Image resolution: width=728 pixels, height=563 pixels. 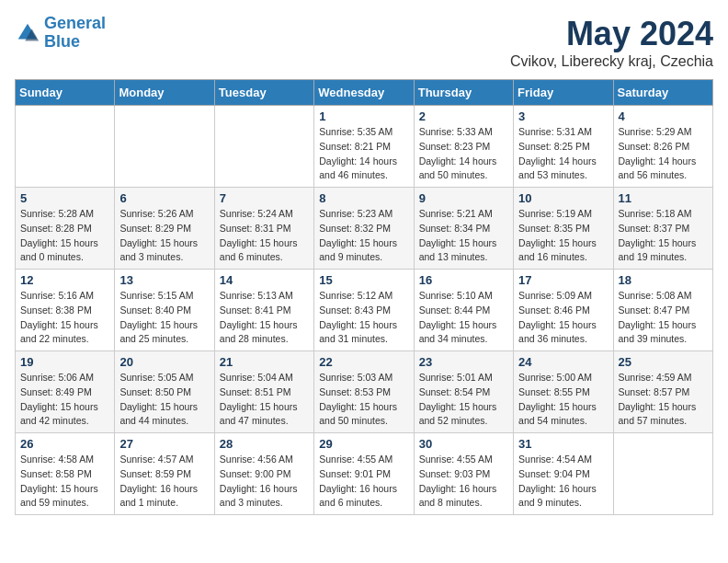 I want to click on calendar-cell: 4Sunrise: 5:29 AM Sunset: 8:26 PM Daylig…, so click(x=663, y=147).